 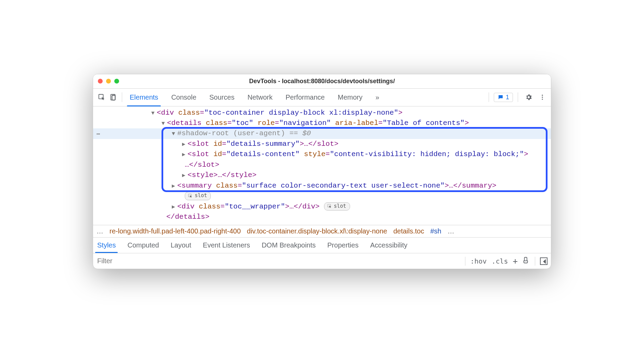 What do you see at coordinates (183, 97) in the screenshot?
I see `tab-console: Console` at bounding box center [183, 97].